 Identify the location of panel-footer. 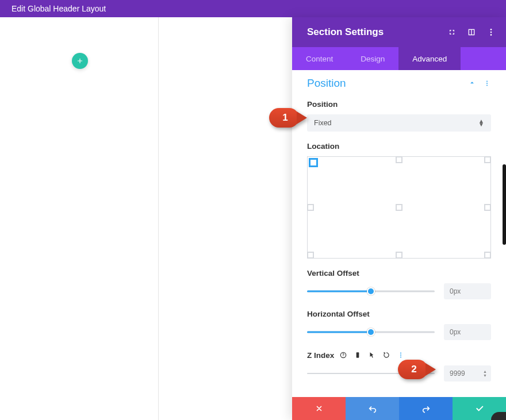
(399, 409).